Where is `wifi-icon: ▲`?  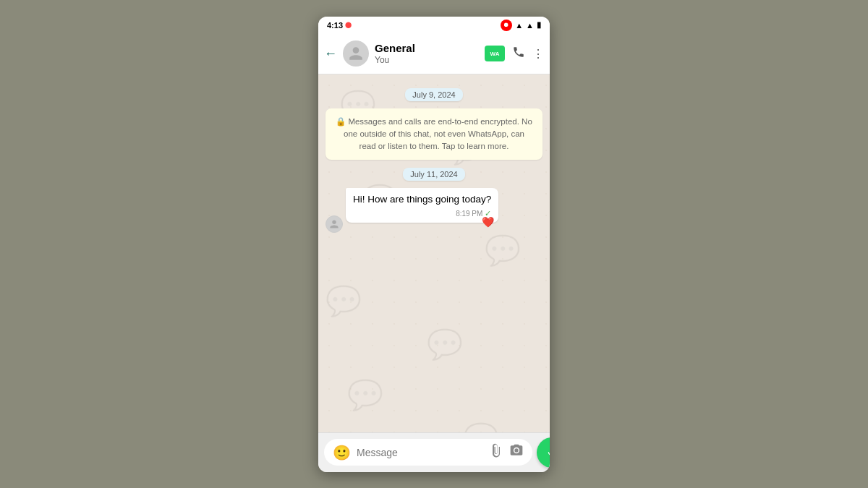
wifi-icon: ▲ is located at coordinates (519, 25).